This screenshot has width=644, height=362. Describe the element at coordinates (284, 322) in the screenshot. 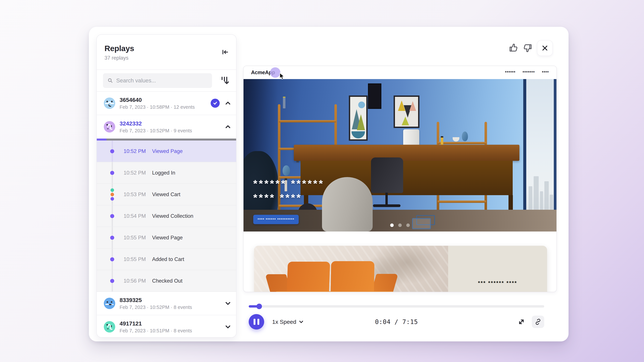

I see `speed-label: 1x Speed` at that location.